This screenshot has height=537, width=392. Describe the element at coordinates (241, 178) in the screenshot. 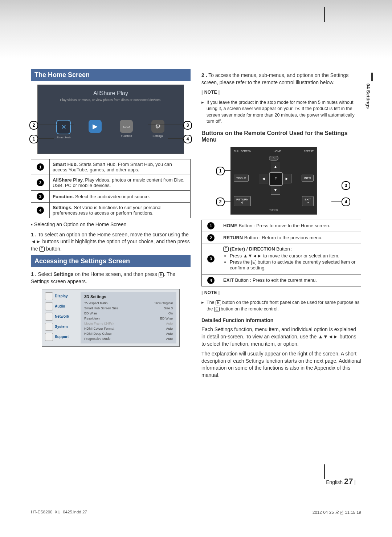

I see `tools-button: TOOLS` at that location.